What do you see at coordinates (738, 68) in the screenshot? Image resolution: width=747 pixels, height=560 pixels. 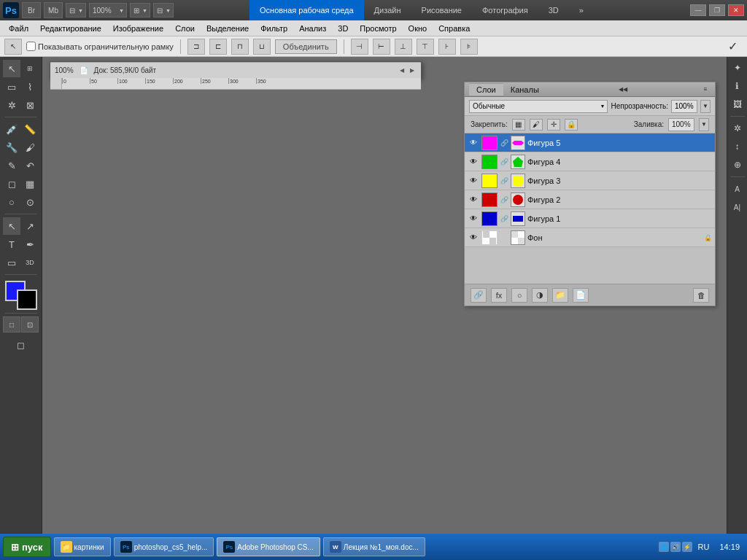 I see `right-tool-1: ✦` at bounding box center [738, 68].